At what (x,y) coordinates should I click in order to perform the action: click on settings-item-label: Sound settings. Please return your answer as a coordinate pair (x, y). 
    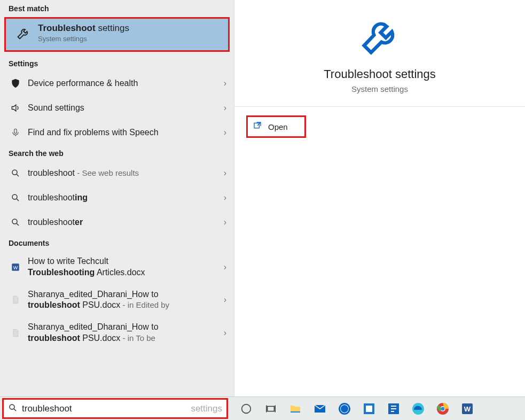
    Looking at the image, I should click on (126, 108).